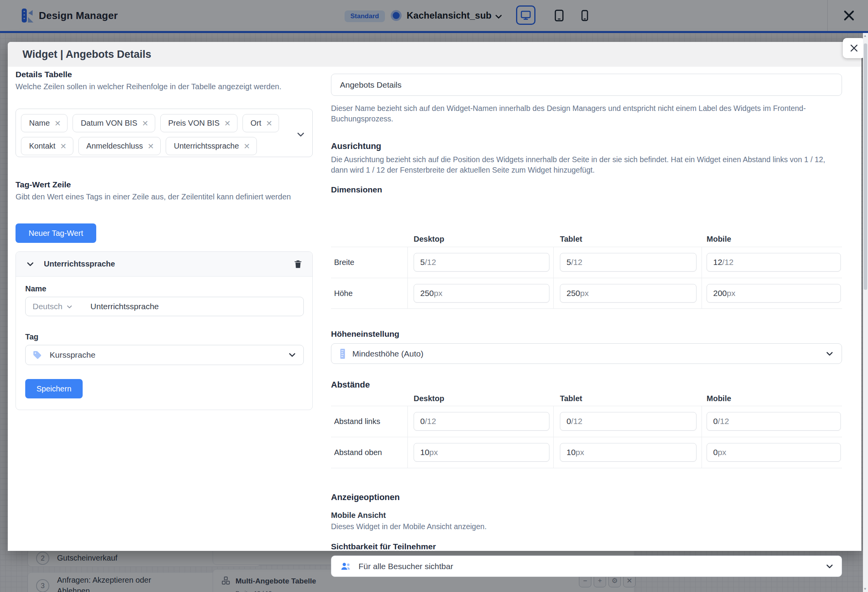 The width and height of the screenshot is (868, 592). Describe the element at coordinates (36, 289) in the screenshot. I see `name-field-label: Name` at that location.